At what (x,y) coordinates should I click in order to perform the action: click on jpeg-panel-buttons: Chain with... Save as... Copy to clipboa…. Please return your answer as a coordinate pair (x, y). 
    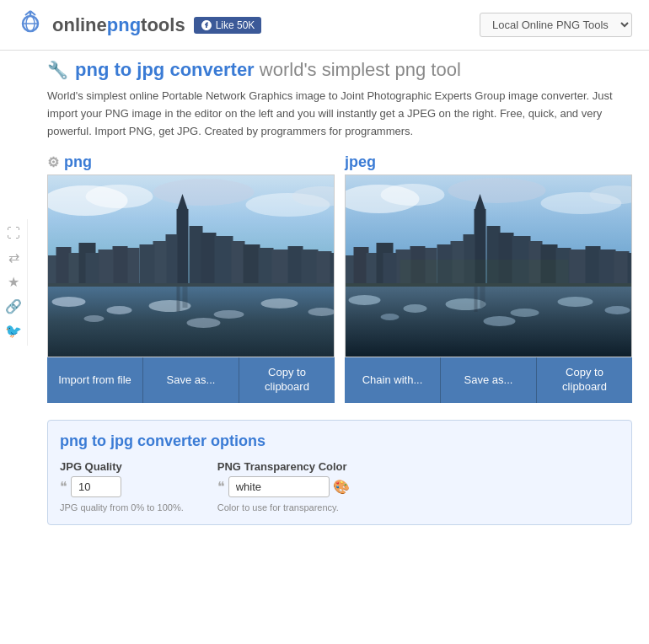
    Looking at the image, I should click on (489, 380).